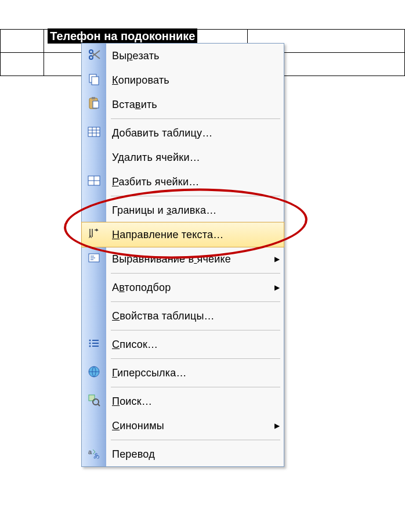  Describe the element at coordinates (91, 452) in the screenshot. I see `svg-text: a` at that location.